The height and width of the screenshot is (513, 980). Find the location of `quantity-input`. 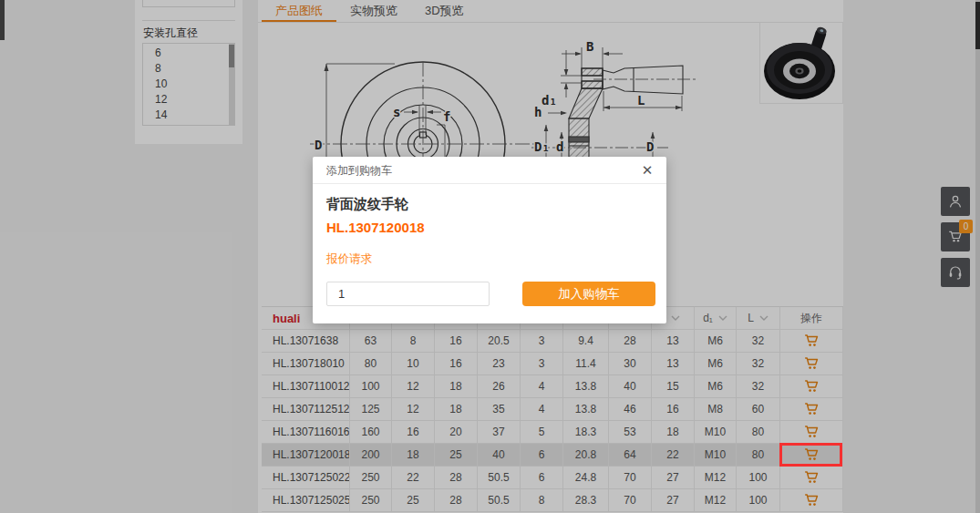

quantity-input is located at coordinates (408, 293).